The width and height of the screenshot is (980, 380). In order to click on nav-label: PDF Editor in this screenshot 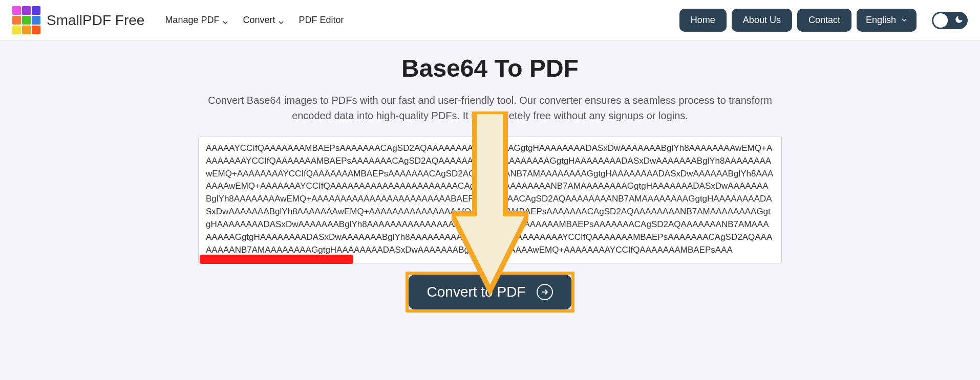, I will do `click(321, 20)`.